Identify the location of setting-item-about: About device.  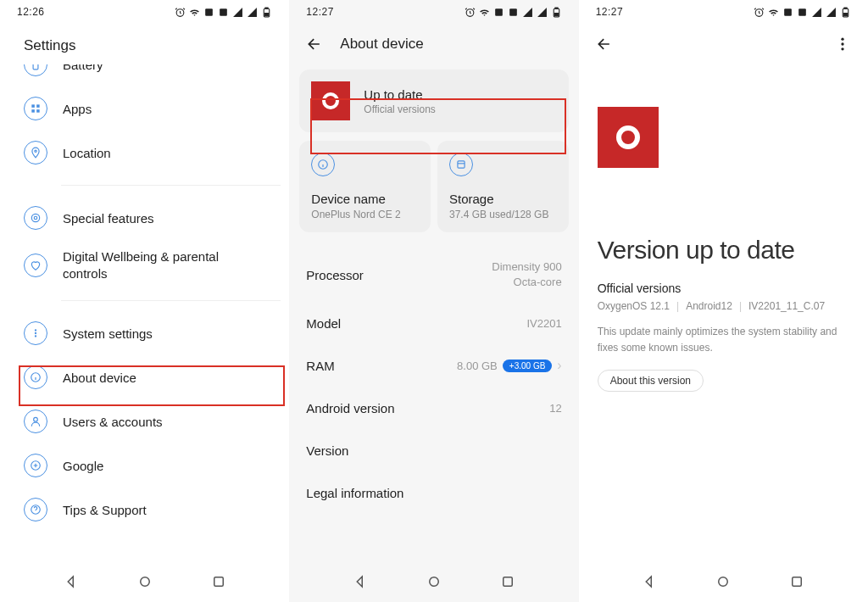
(144, 377).